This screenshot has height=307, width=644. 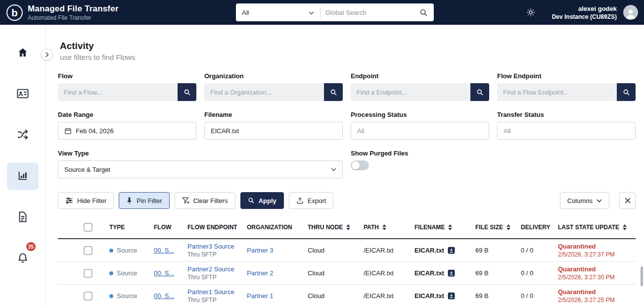 I want to click on top-right-group: alexei godek Dev Instance (CU89ZS), so click(x=582, y=12).